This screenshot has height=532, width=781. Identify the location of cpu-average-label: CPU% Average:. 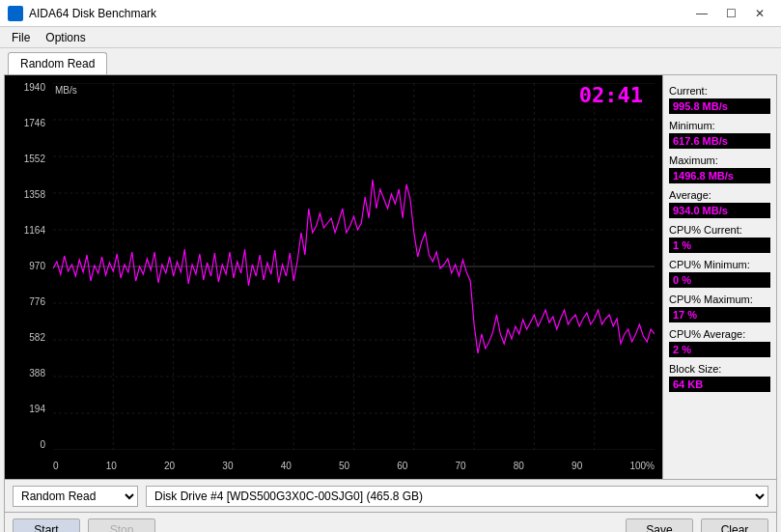
(720, 334).